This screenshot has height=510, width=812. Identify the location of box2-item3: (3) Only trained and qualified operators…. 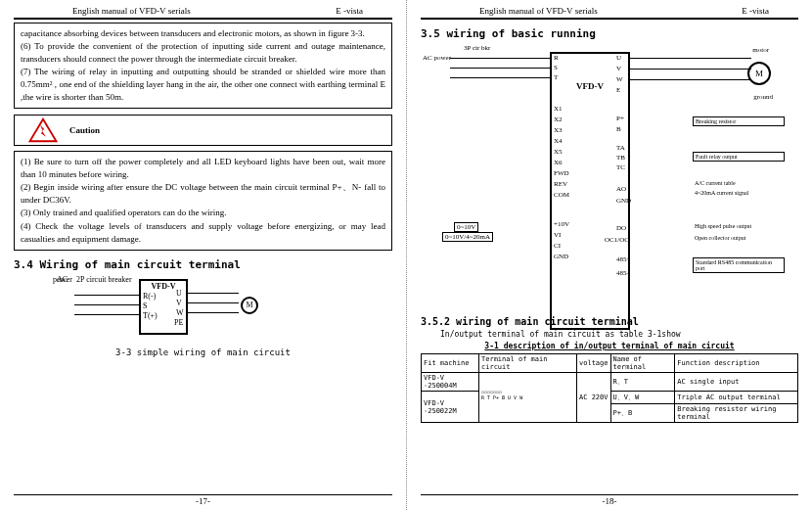
(203, 213).